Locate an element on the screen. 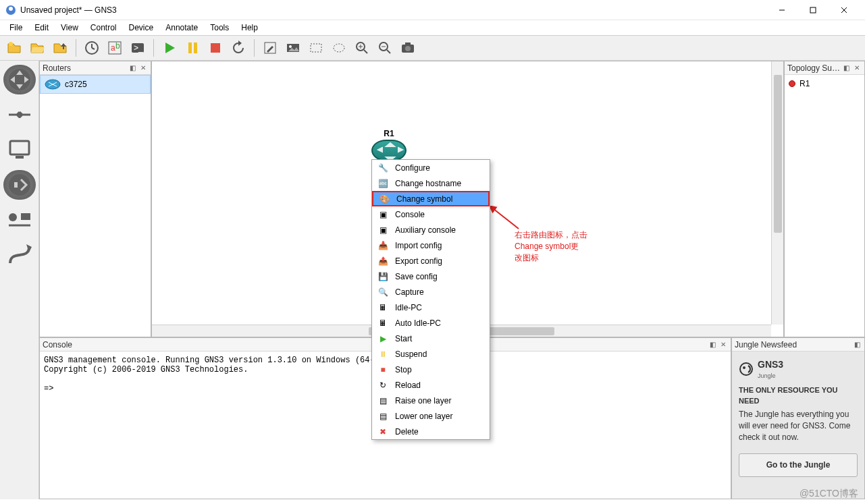 Image resolution: width=865 pixels, height=504 pixels. context-reload: ↻Reload is located at coordinates (431, 385).